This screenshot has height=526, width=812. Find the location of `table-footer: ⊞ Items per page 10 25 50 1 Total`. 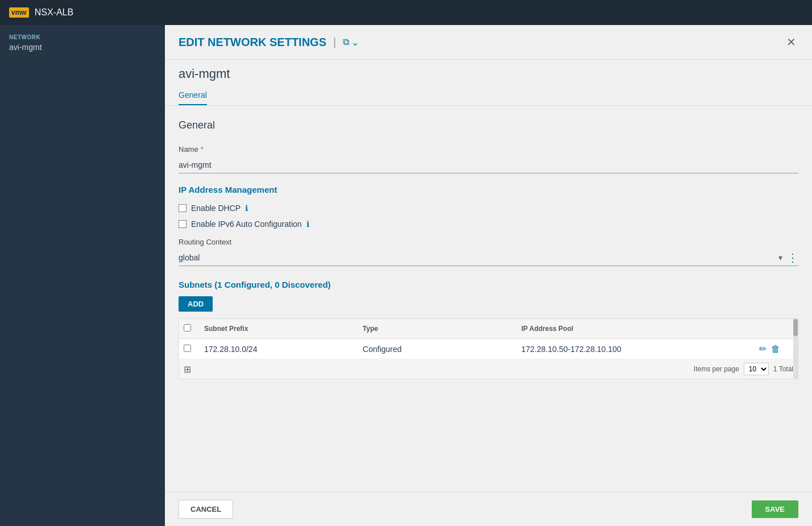

table-footer: ⊞ Items per page 10 25 50 1 Total is located at coordinates (488, 369).